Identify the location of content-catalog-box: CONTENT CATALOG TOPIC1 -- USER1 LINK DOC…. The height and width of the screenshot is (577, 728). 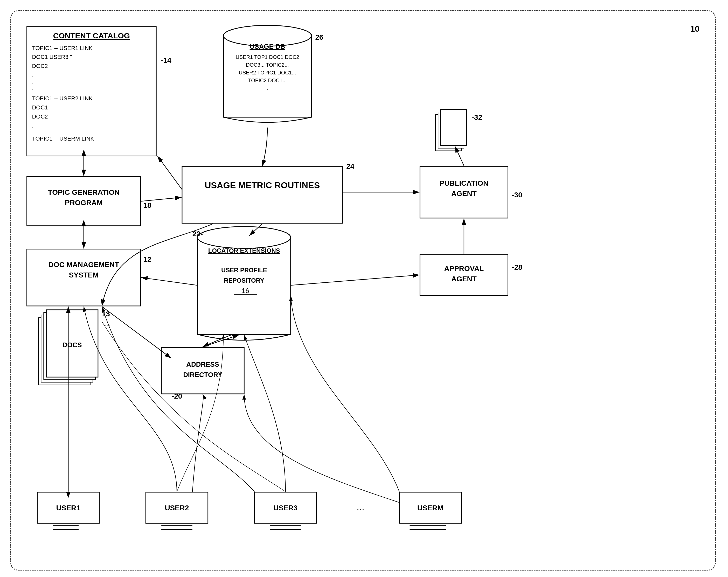
(99, 91).